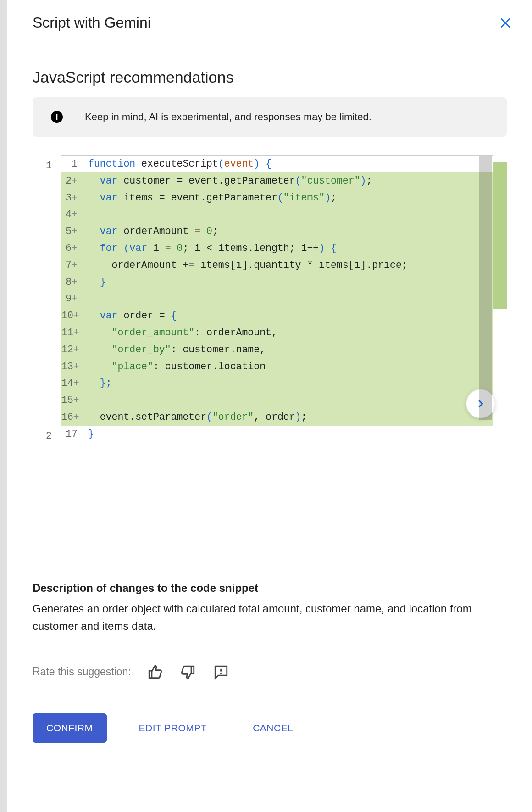  What do you see at coordinates (277, 400) in the screenshot?
I see `code-line: 15+` at bounding box center [277, 400].